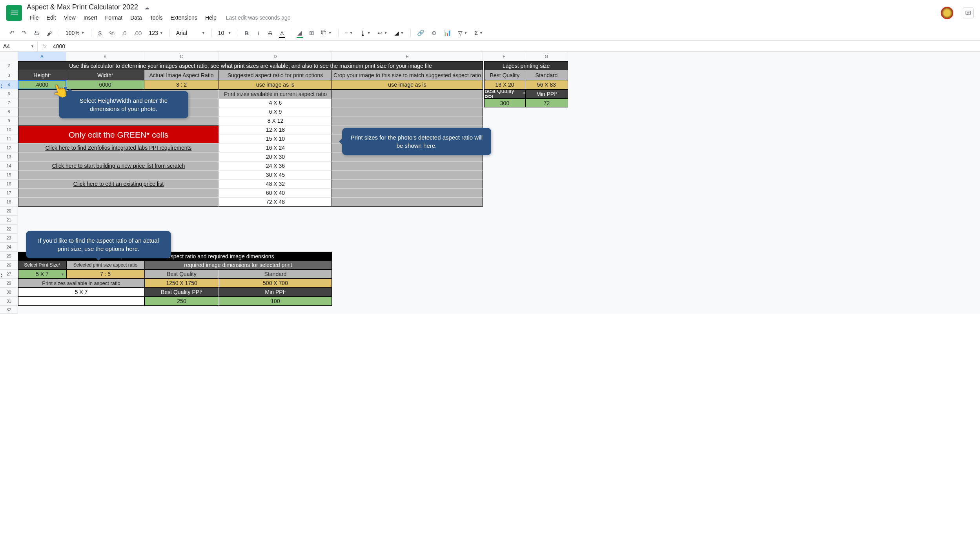 This screenshot has height=559, width=980. I want to click on rotate-button: ◢ ▼, so click(399, 33).